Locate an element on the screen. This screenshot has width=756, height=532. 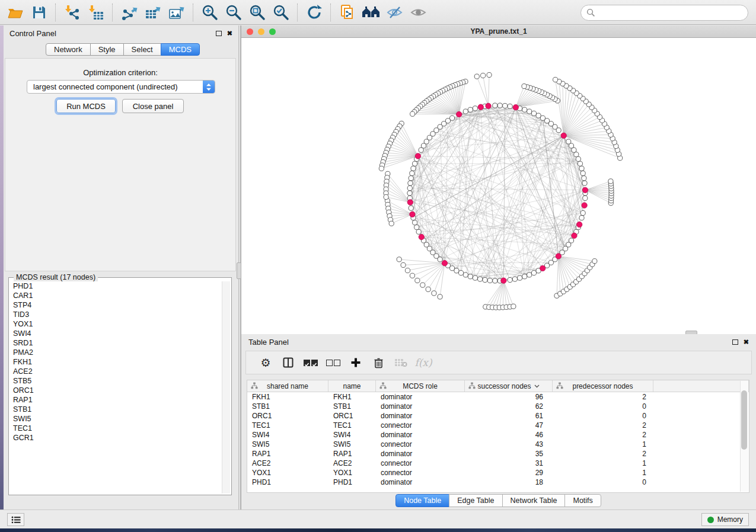
table-scrollbar is located at coordinates (744, 436).